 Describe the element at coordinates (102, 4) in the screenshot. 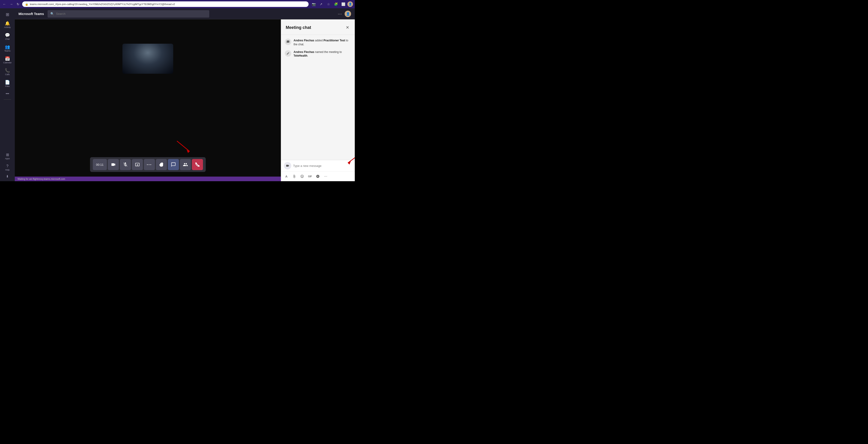

I see `browser-url-text: teams.microsoft.com/_#/pre-join-calling/…` at that location.